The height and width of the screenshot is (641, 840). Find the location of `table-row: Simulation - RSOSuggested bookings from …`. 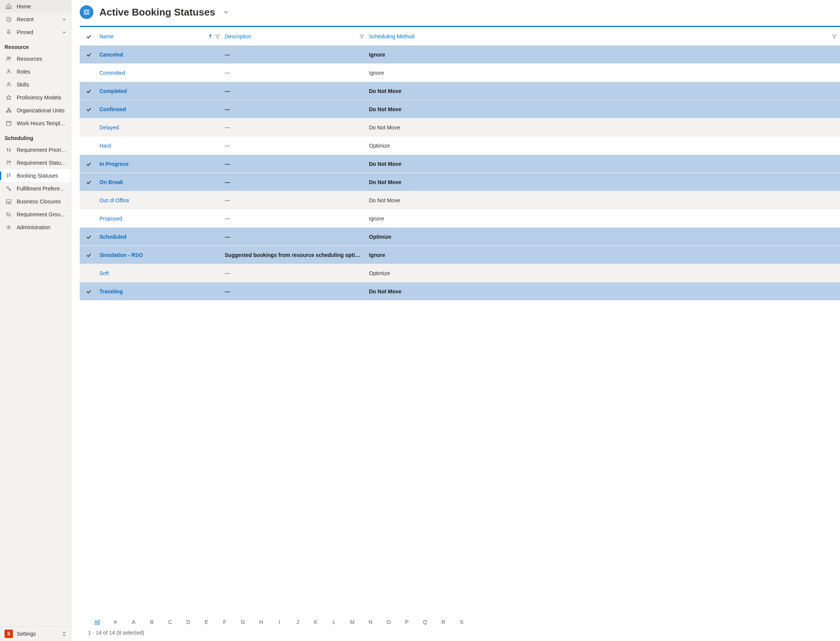

table-row: Simulation - RSOSuggested bookings from … is located at coordinates (460, 255).